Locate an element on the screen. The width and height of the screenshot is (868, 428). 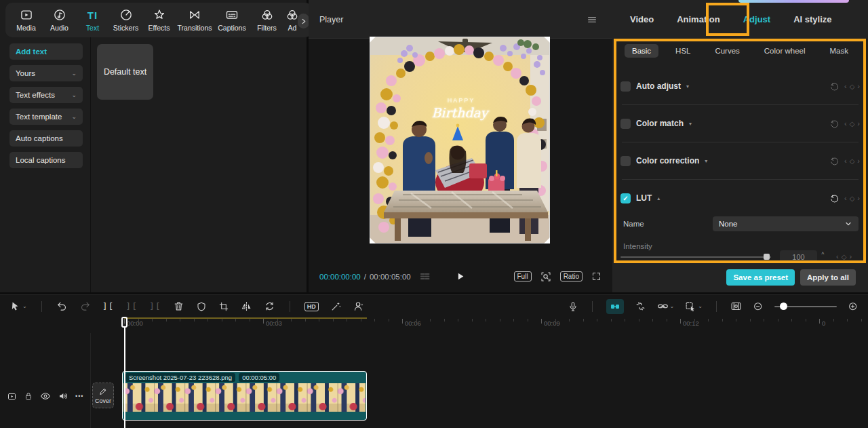
intensity-slider is located at coordinates (696, 257).